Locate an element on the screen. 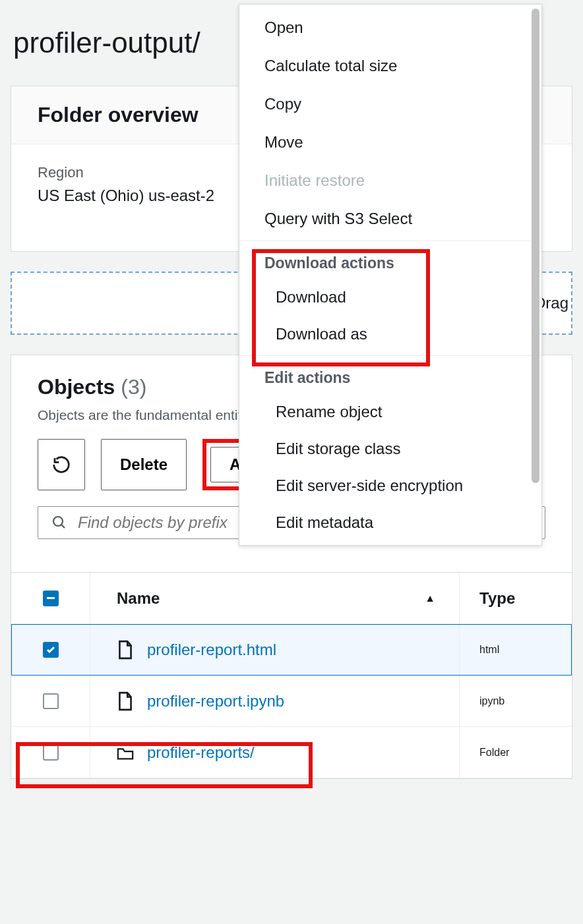 The height and width of the screenshot is (924, 583). folder-icon is located at coordinates (125, 753).